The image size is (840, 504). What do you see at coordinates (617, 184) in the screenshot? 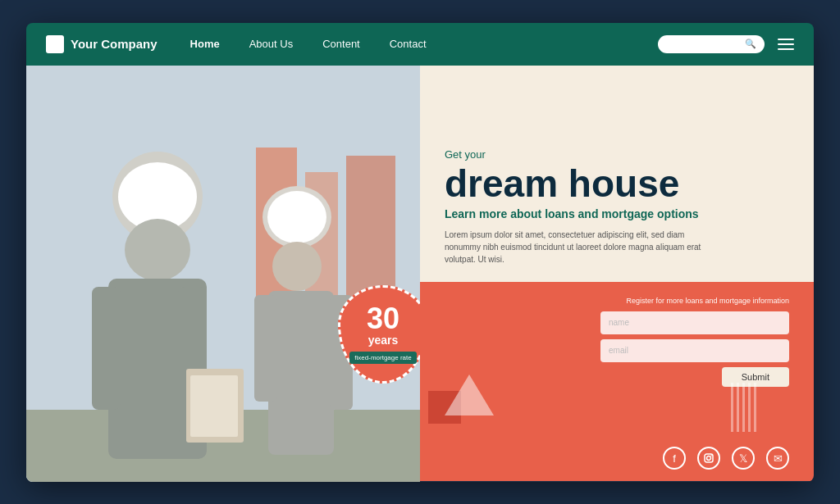
I see `tagline-main: dream house` at bounding box center [617, 184].